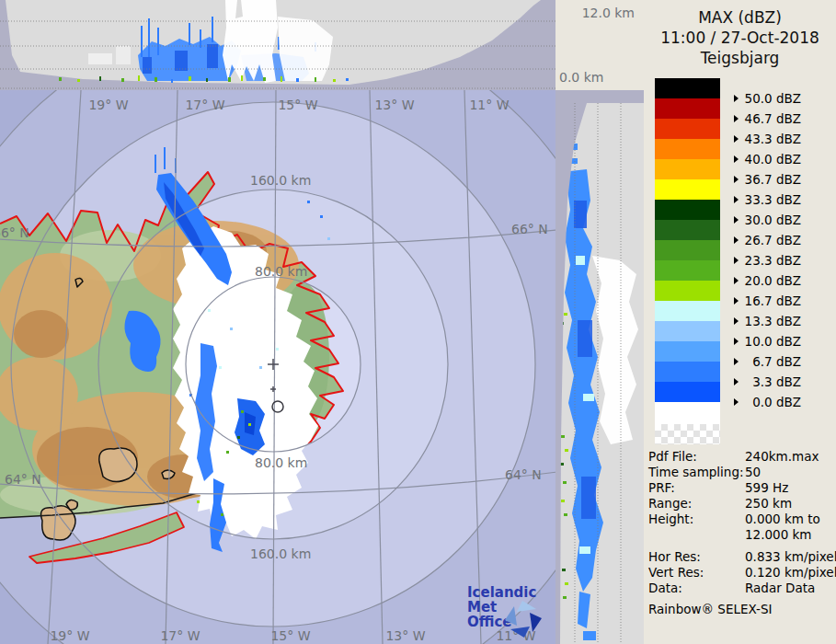 The height and width of the screenshot is (644, 836). I want to click on metadata-value: 599 Hz, so click(791, 488).